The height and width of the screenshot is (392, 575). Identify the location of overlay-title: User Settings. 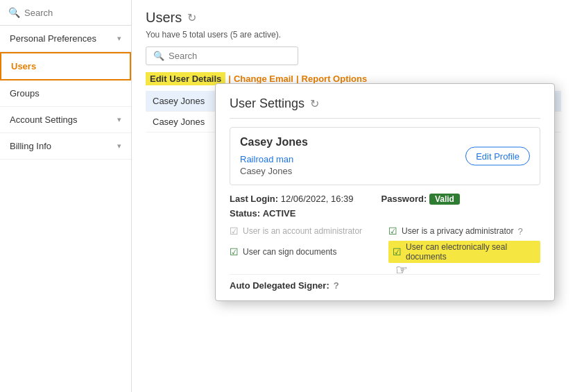
(267, 104).